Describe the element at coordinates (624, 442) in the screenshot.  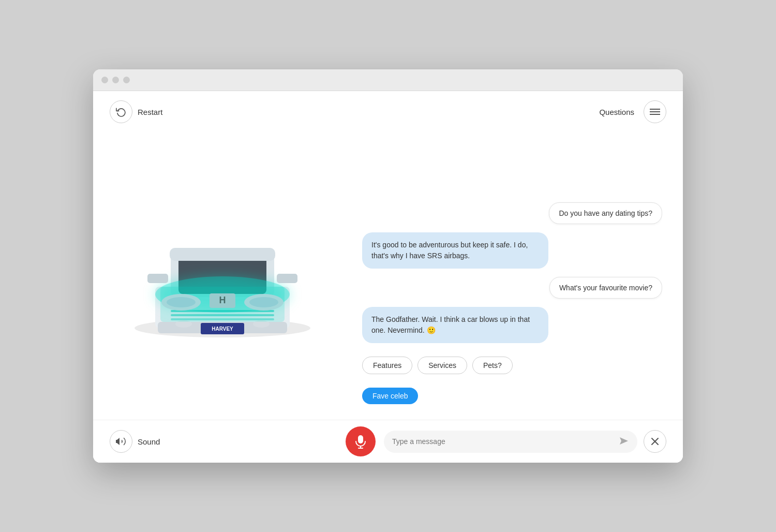
I see `send-button` at that location.